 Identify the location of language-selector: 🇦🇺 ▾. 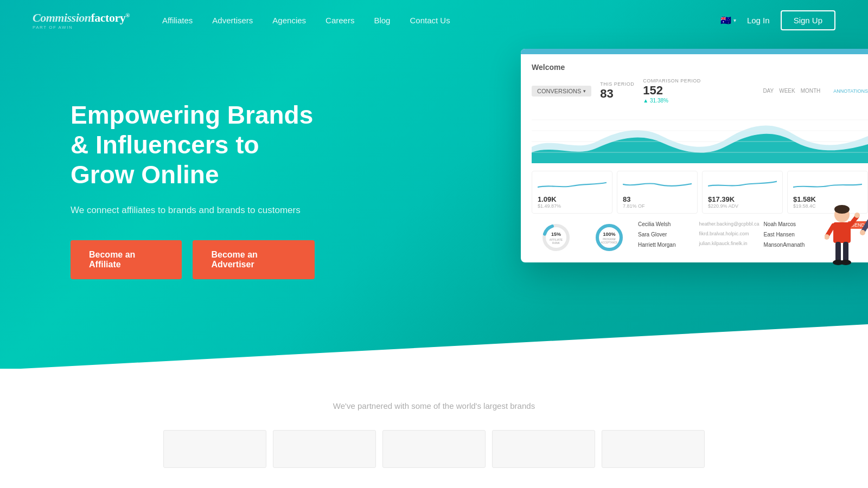
(728, 21).